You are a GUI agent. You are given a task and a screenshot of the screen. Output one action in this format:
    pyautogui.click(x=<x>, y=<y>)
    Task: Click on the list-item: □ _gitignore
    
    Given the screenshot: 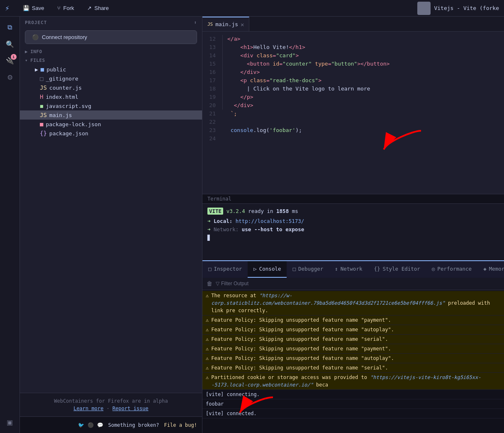 What is the action you would take?
    pyautogui.click(x=111, y=78)
    